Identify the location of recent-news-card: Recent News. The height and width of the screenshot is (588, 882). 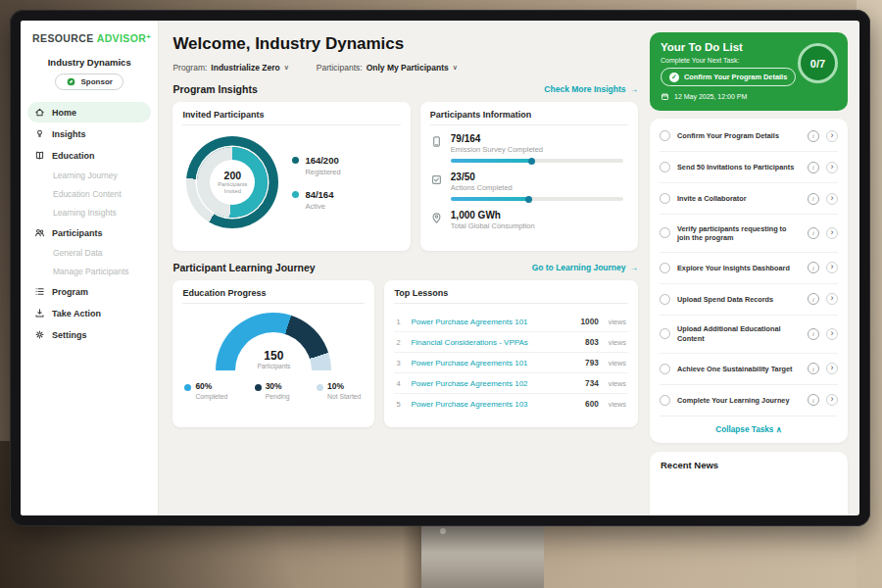
(749, 484).